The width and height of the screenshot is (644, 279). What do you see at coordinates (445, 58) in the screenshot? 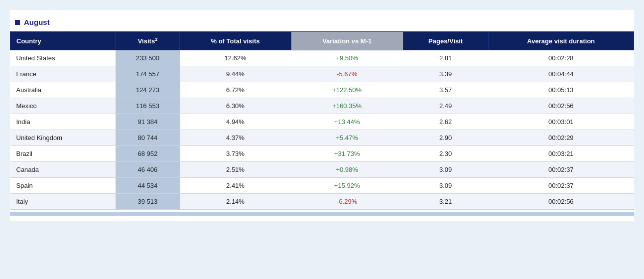
I see `cell-pages-visit: 2.81` at bounding box center [445, 58].